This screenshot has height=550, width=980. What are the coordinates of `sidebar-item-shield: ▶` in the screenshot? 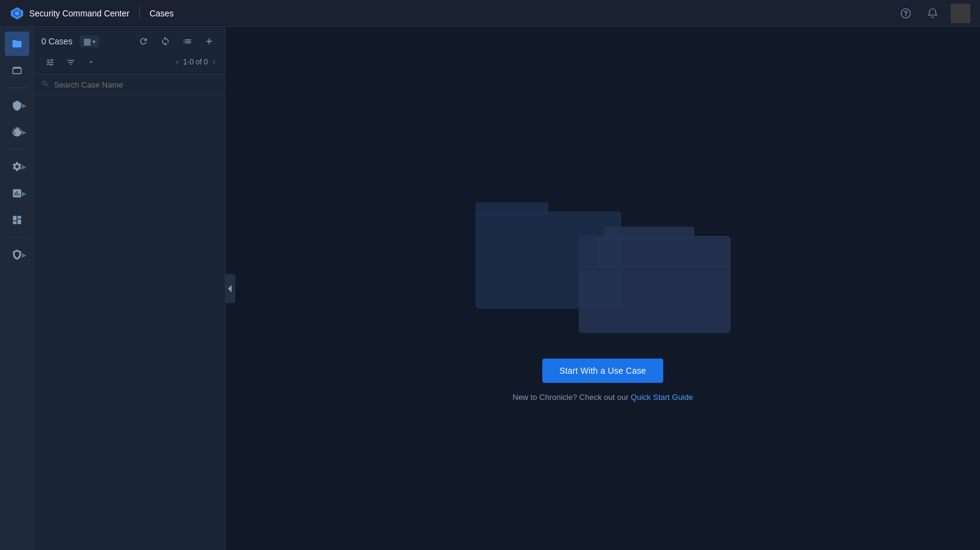 It's located at (17, 105).